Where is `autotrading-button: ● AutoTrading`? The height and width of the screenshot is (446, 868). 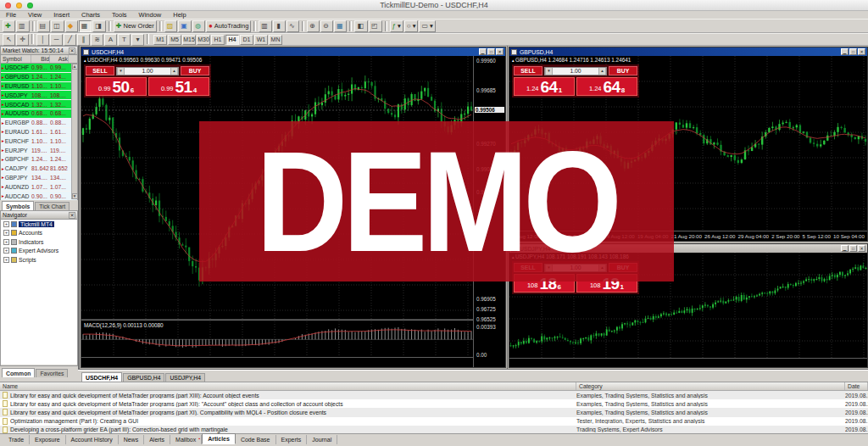 autotrading-button: ● AutoTrading is located at coordinates (229, 26).